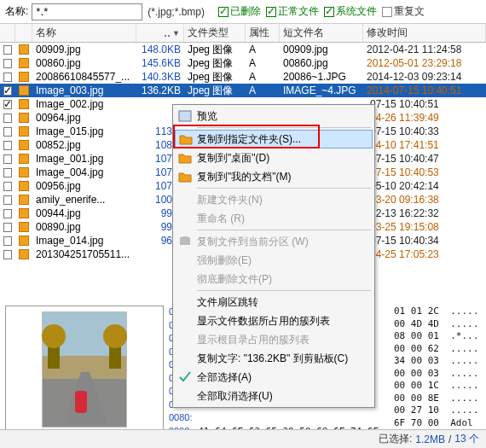 The width and height of the screenshot is (486, 448). Describe the element at coordinates (228, 302) in the screenshot. I see `menu-item-label: 文件扇区跳转` at that location.